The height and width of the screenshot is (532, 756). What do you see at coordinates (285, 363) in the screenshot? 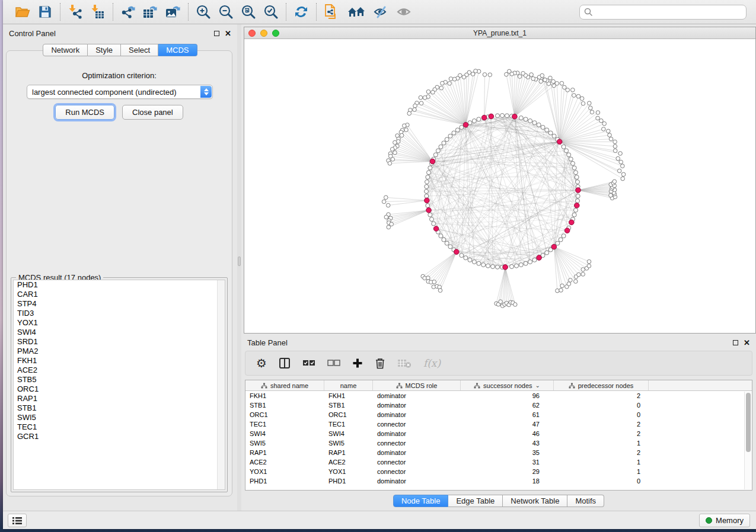
I see `column-chooser-button` at bounding box center [285, 363].